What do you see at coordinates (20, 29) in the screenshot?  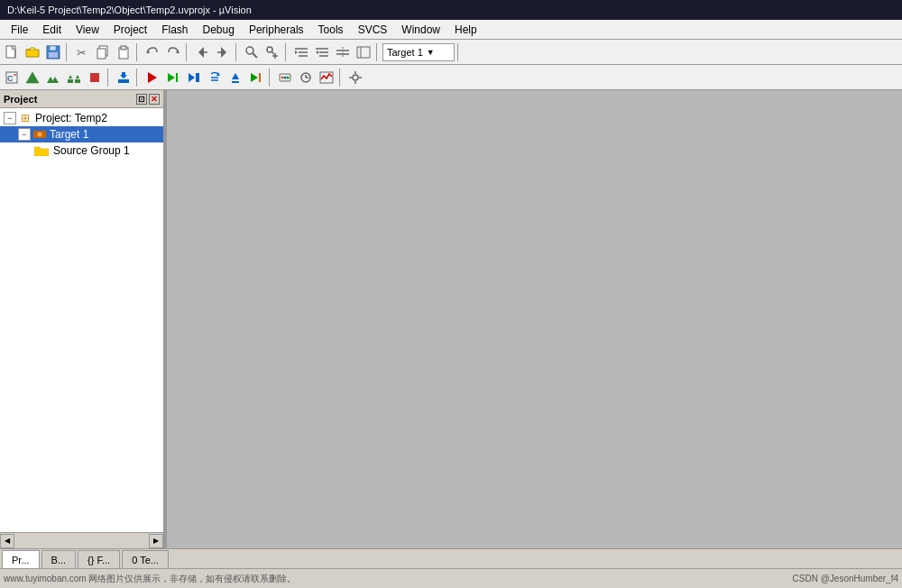 I see `menu-file: File` at bounding box center [20, 29].